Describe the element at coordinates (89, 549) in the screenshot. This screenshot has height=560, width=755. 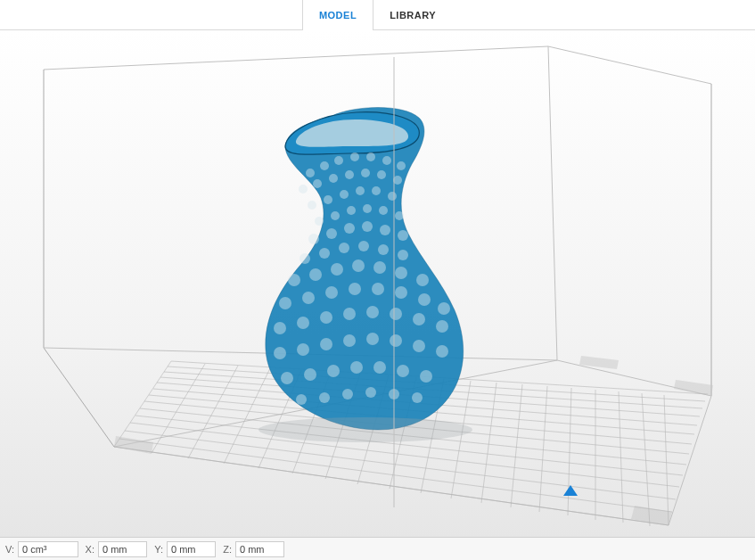
I see `x-label: X:` at that location.